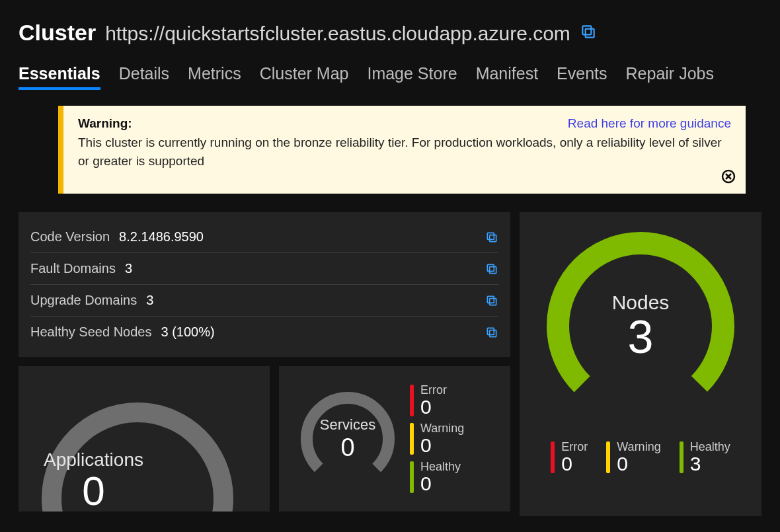  I want to click on applications-count: 0, so click(94, 491).